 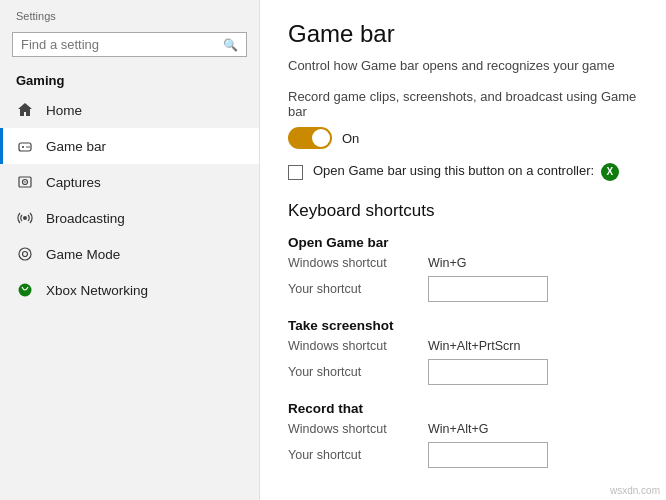 I want to click on windows-shortcut-row-1: Windows shortcutWin+Alt+PrtScrn, so click(x=463, y=346).